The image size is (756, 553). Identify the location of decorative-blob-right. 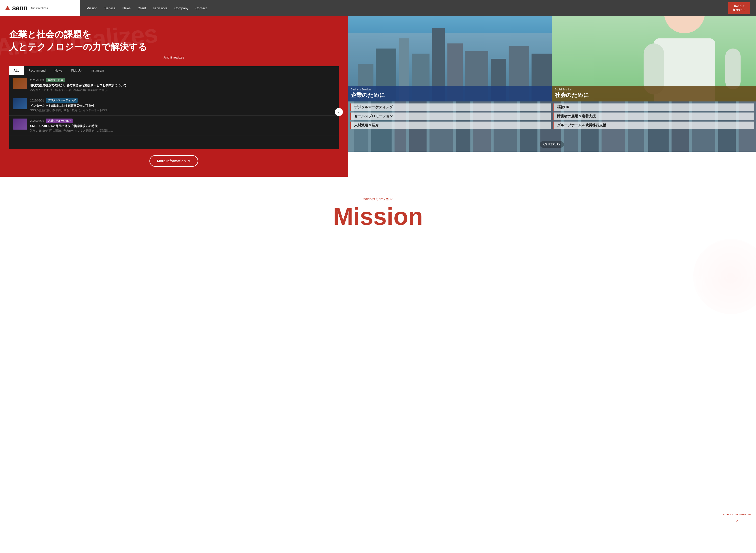
(725, 244).